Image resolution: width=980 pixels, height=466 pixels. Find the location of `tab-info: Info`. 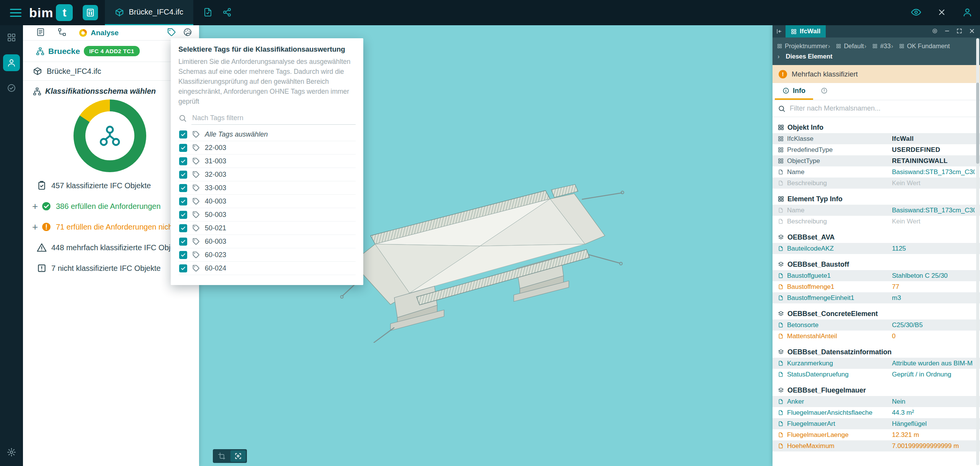

tab-info: Info is located at coordinates (794, 91).